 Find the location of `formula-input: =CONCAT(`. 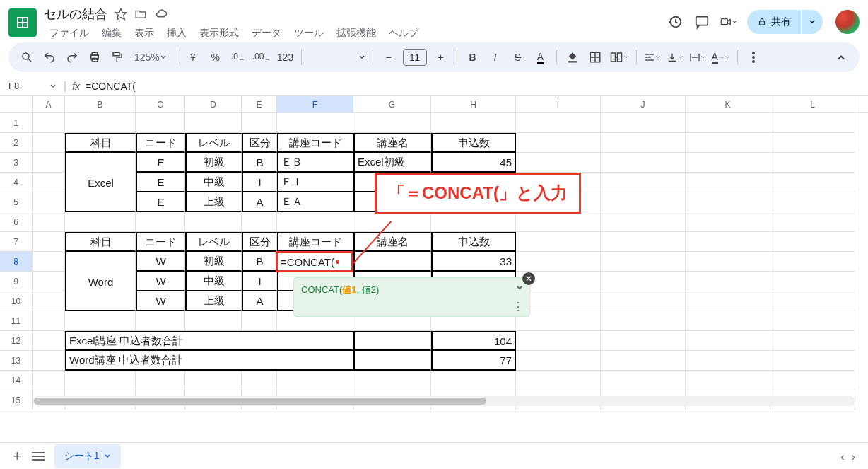

formula-input: =CONCAT( is located at coordinates (476, 86).